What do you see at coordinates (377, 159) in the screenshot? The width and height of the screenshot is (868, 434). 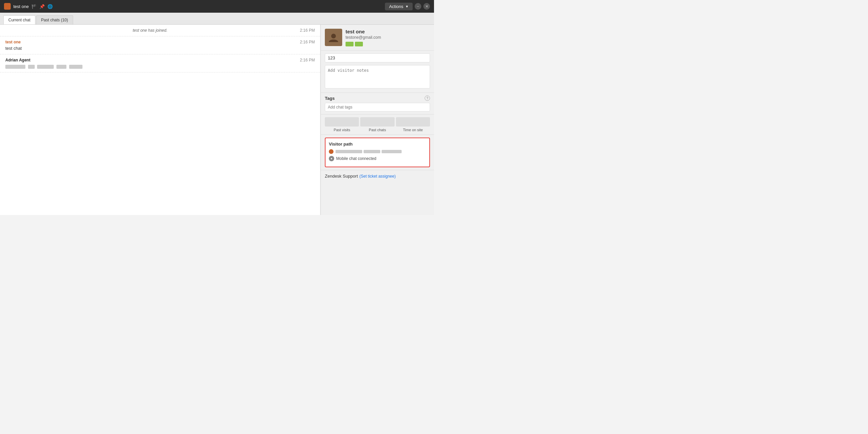 I see `visitor-path-item-mobile: ● Mobile chat connected` at bounding box center [377, 159].